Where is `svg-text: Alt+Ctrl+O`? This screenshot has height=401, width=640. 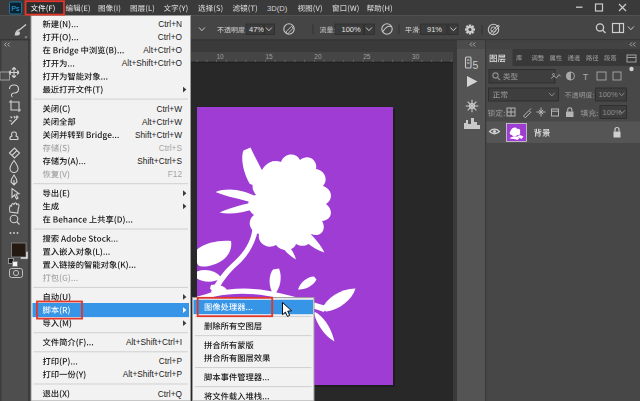 svg-text: Alt+Ctrl+O is located at coordinates (162, 50).